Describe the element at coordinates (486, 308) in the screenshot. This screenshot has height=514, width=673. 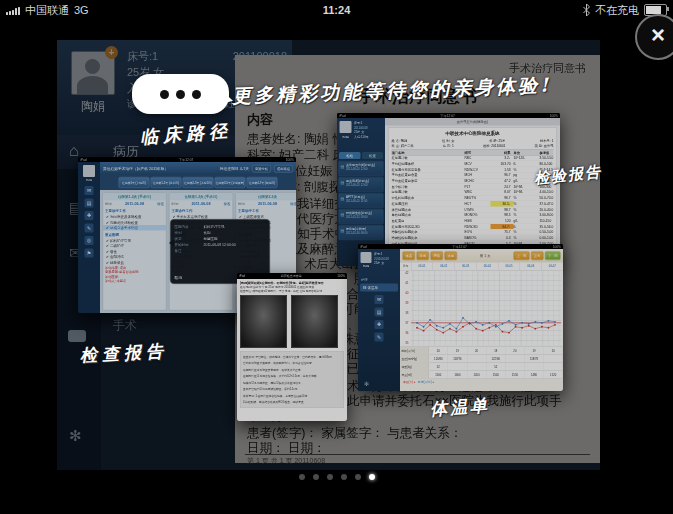
I see `temp-chart-svg` at that location.